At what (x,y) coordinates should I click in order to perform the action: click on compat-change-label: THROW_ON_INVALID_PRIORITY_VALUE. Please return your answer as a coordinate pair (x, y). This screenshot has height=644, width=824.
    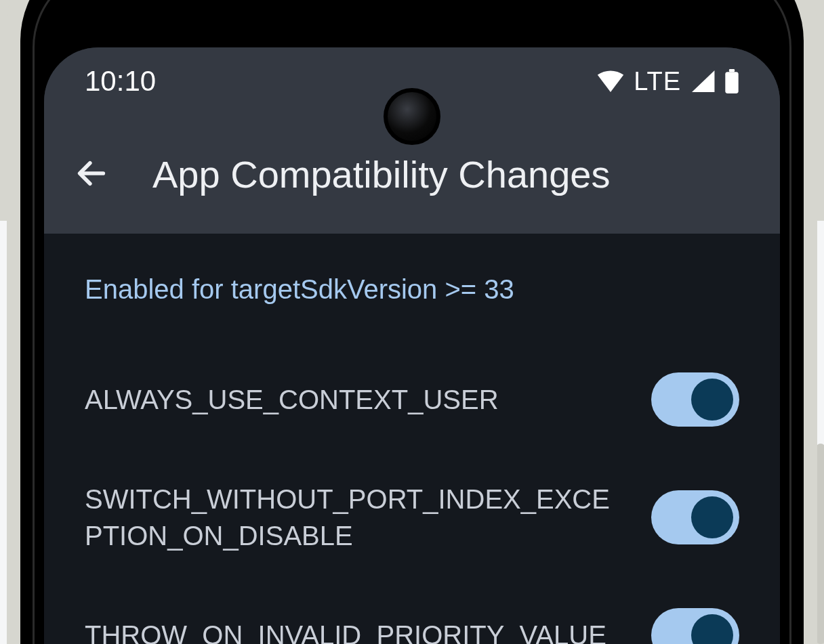
    Looking at the image, I should click on (354, 630).